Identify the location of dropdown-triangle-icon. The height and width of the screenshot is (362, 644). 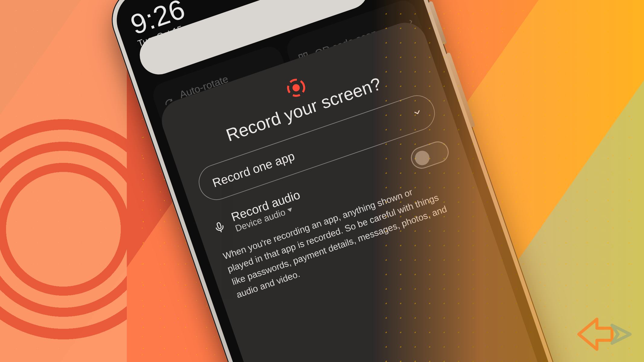
(290, 210).